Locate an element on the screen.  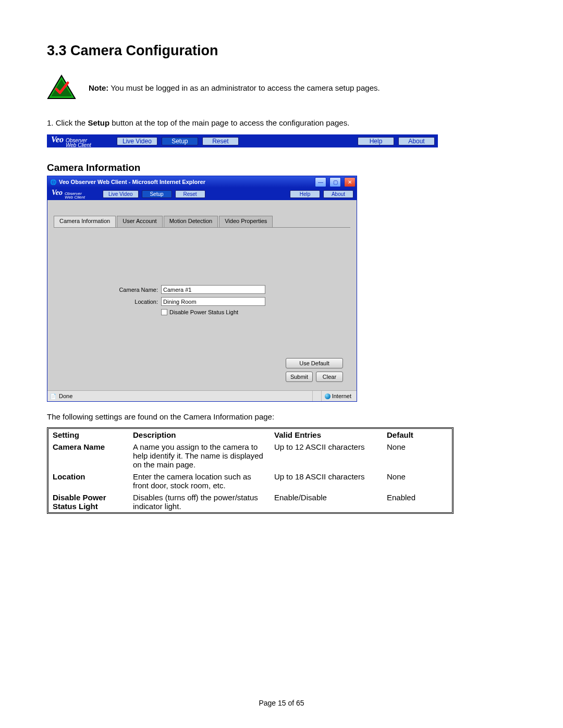
tab-user-account: User Account is located at coordinates (140, 221).